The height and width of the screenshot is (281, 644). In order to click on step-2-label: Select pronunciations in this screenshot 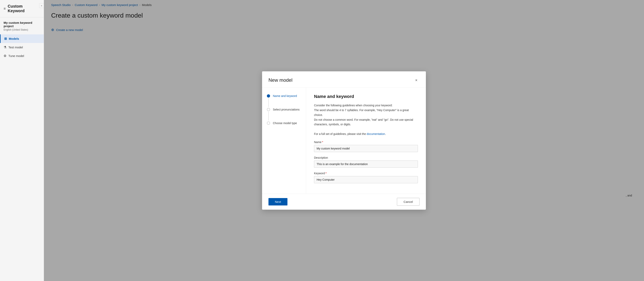, I will do `click(286, 110)`.